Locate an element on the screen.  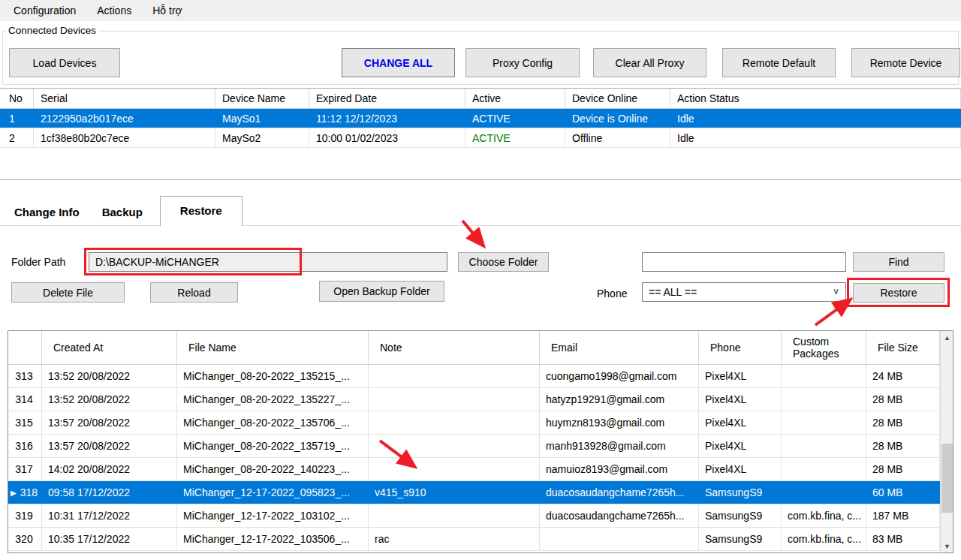
find-search-input is located at coordinates (744, 262).